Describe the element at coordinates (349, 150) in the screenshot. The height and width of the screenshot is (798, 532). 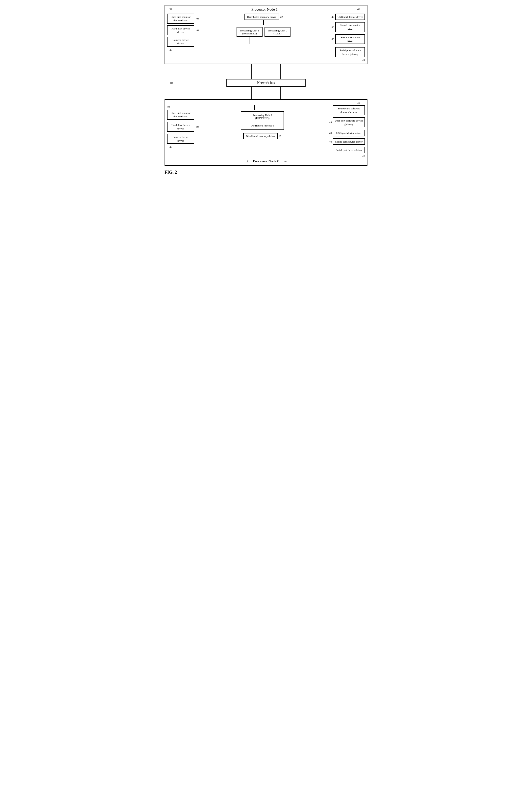
I see `serial-driver-bottom: Serial port device driver` at that location.